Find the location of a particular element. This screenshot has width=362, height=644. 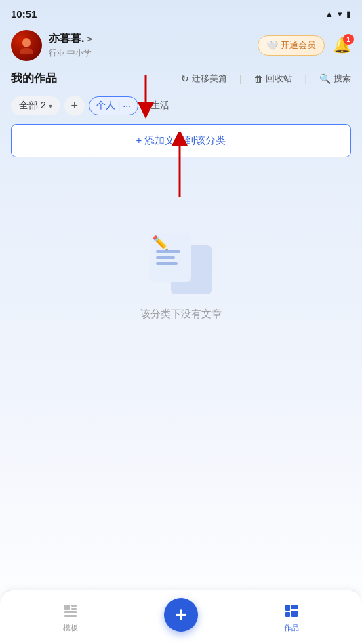

bell-wrap: 🔔 1 is located at coordinates (342, 45).